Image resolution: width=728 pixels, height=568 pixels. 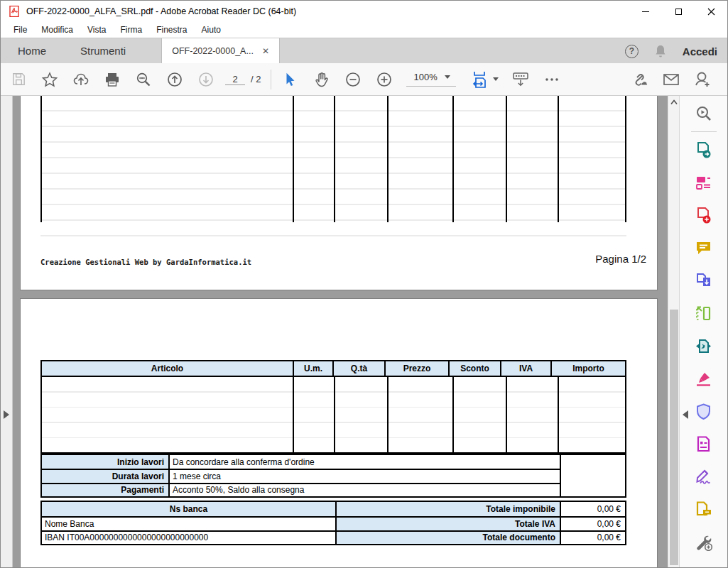 What do you see at coordinates (703, 510) in the screenshot?
I see `document-comment-icon` at bounding box center [703, 510].